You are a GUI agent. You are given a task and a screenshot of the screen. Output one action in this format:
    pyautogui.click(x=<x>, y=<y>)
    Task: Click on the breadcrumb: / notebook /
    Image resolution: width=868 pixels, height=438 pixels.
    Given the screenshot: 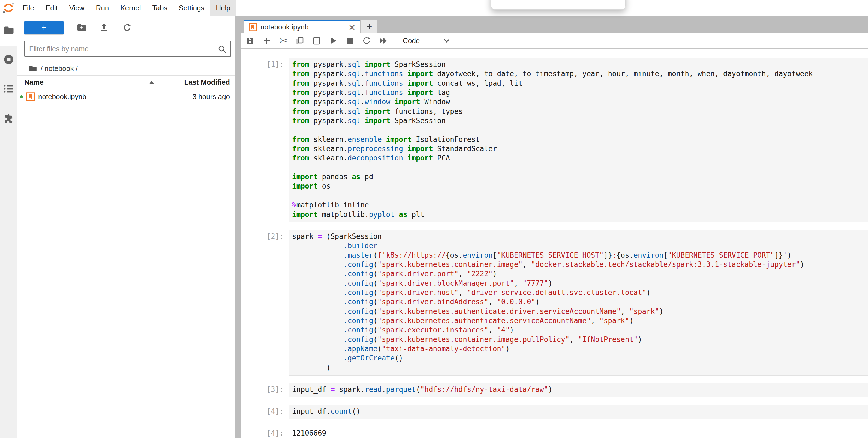 What is the action you would take?
    pyautogui.click(x=53, y=69)
    